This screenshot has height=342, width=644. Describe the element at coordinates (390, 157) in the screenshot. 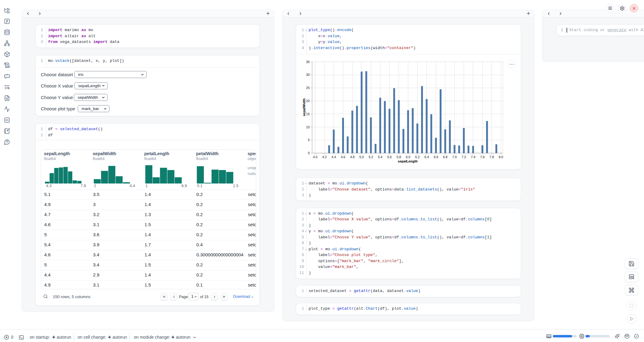

I see `svg-text: 5.6` at that location.